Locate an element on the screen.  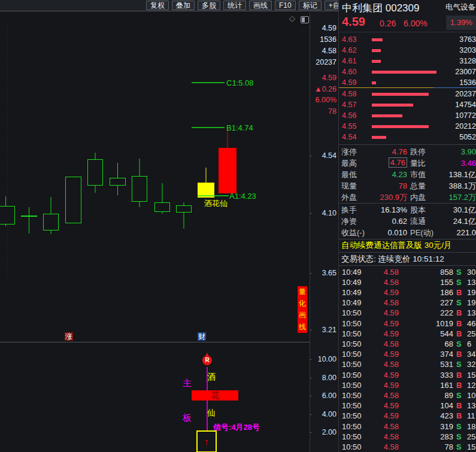
order-book-row: 4.545052 is located at coordinates (407, 137).